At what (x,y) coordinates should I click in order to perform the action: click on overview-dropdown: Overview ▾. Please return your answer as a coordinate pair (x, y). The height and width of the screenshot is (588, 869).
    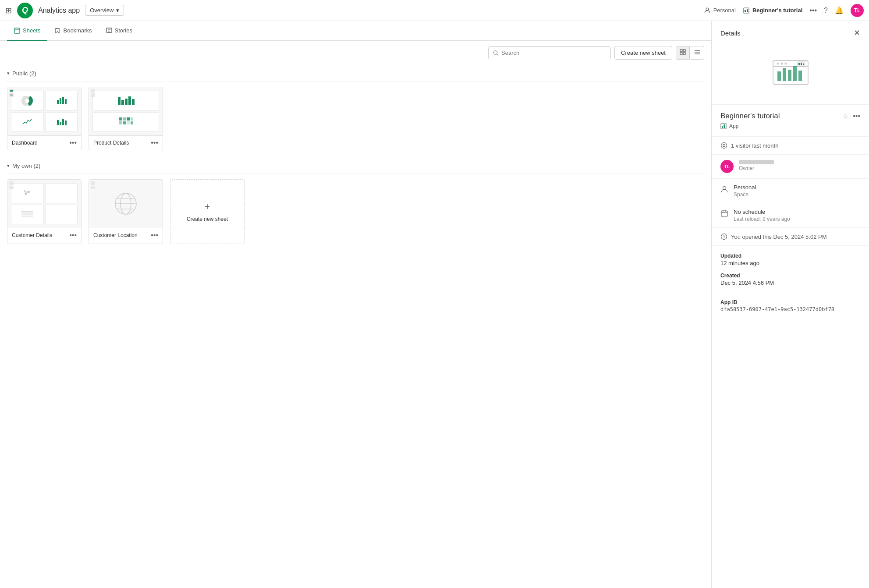
    Looking at the image, I should click on (104, 11).